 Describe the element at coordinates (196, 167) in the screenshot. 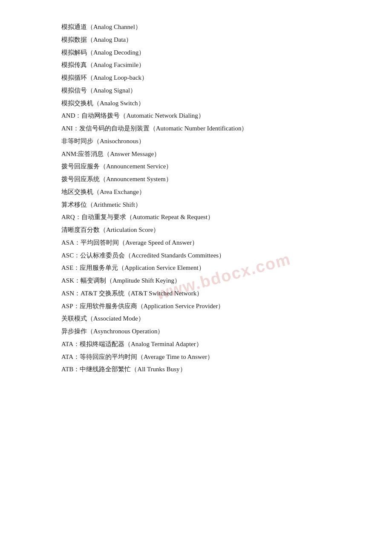

I see `list-item: 拨号回应服务（Announcement Service）` at that location.